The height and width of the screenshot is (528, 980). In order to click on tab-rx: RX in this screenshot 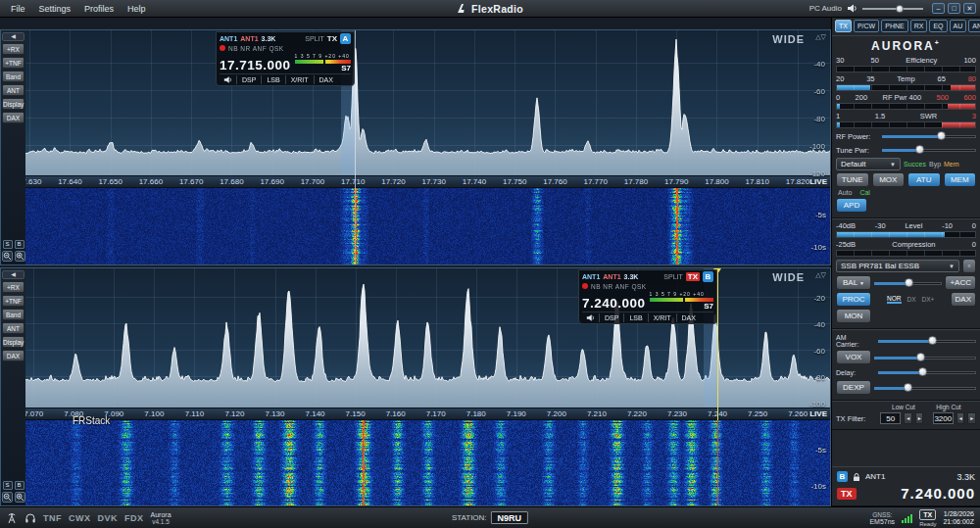, I will do `click(919, 25)`.